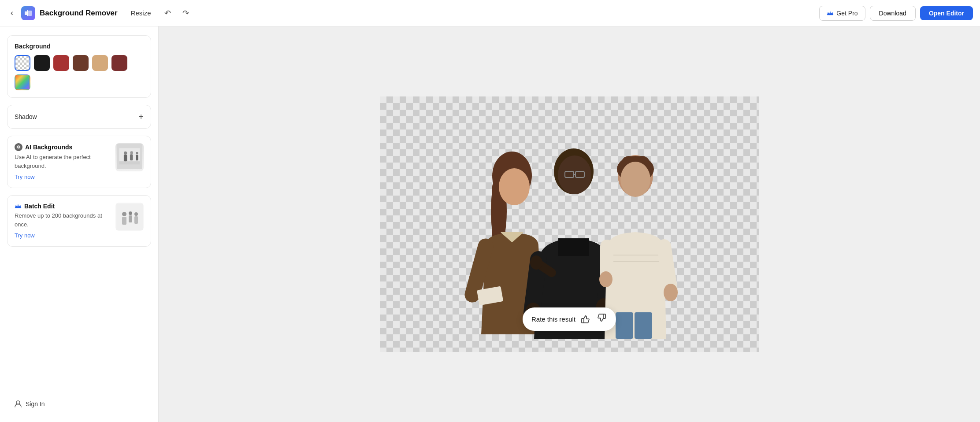  Describe the element at coordinates (79, 404) in the screenshot. I see `sign-in-row: Sign In` at that location.